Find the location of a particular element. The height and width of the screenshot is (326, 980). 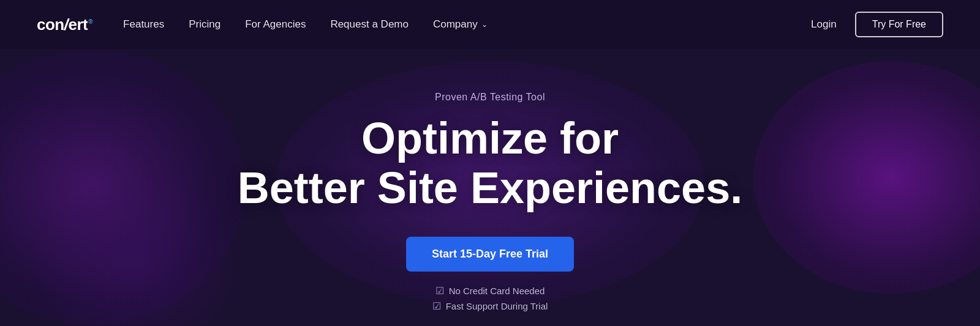

check-icon-2: ☑ is located at coordinates (437, 306).